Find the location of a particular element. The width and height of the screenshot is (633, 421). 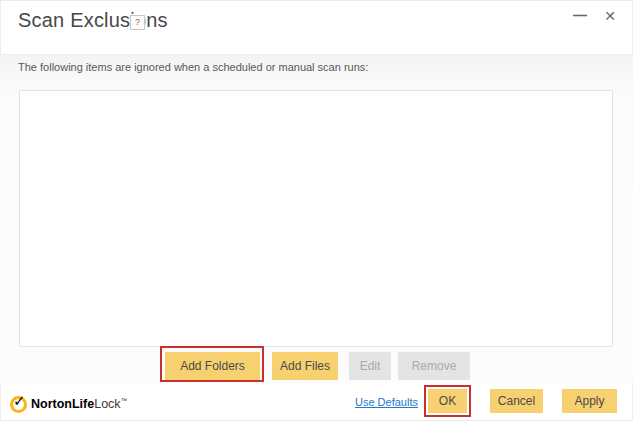

apply-button: Apply is located at coordinates (590, 401).